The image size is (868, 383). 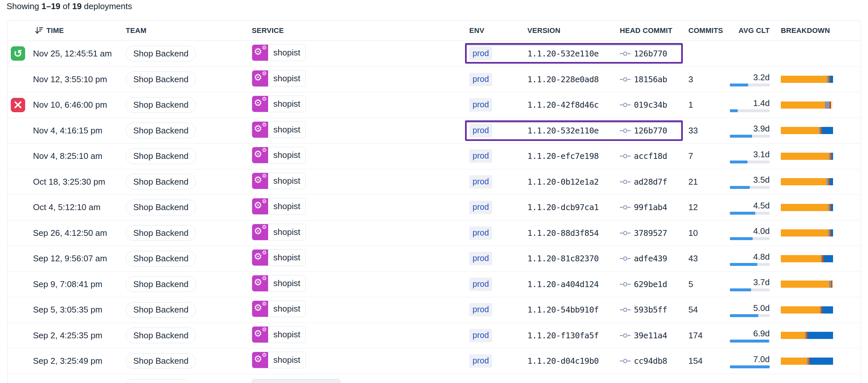 What do you see at coordinates (434, 105) in the screenshot?
I see `table-row: × Nov 10, 6:46:00 pm Shop Backend ⚙⚙ sho…` at bounding box center [434, 105].